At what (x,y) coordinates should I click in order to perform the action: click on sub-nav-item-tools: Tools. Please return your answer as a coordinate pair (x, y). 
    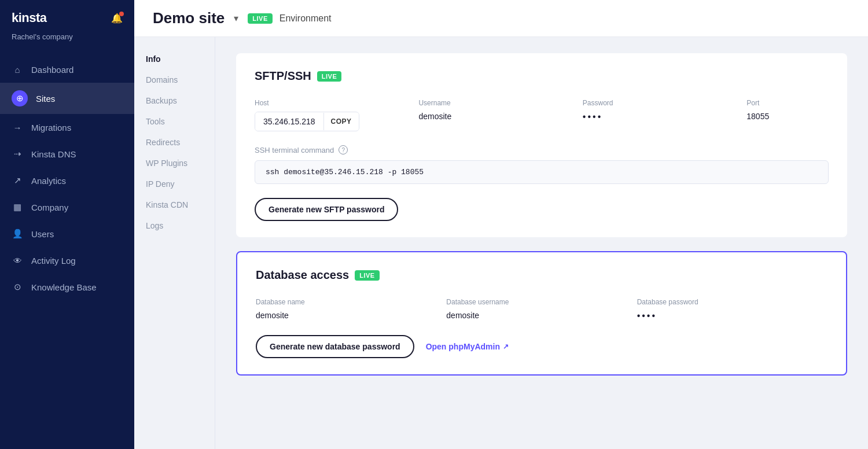
    Looking at the image, I should click on (175, 122).